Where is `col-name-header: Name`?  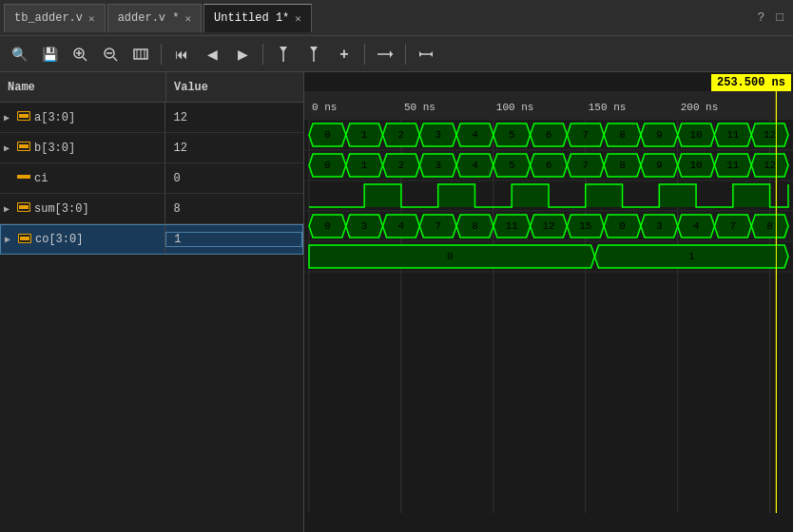
col-name-header: Name is located at coordinates (84, 87).